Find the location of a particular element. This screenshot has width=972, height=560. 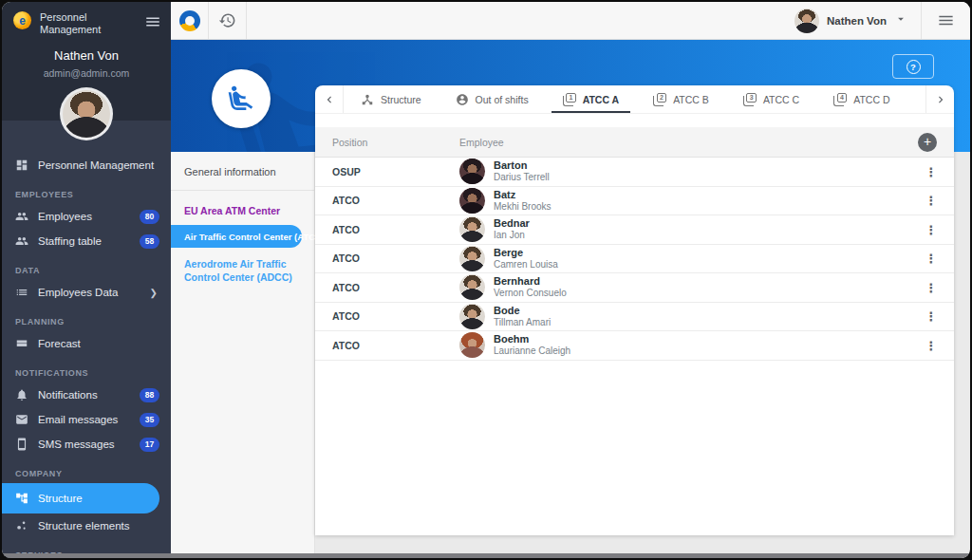

history-icon is located at coordinates (228, 21).